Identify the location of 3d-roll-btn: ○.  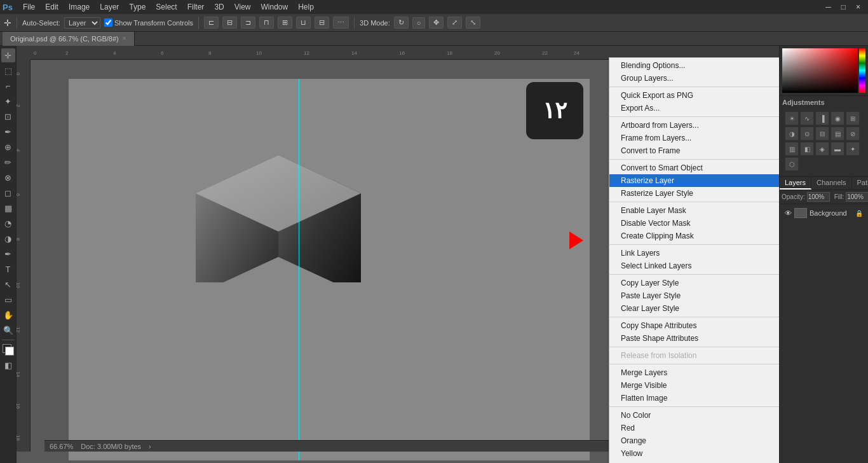
(419, 23).